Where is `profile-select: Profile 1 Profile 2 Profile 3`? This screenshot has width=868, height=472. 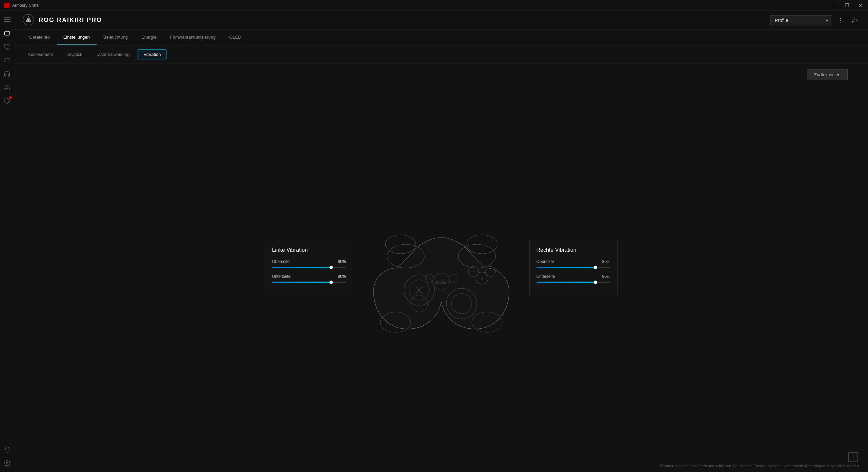
profile-select: Profile 1 Profile 2 Profile 3 is located at coordinates (801, 20).